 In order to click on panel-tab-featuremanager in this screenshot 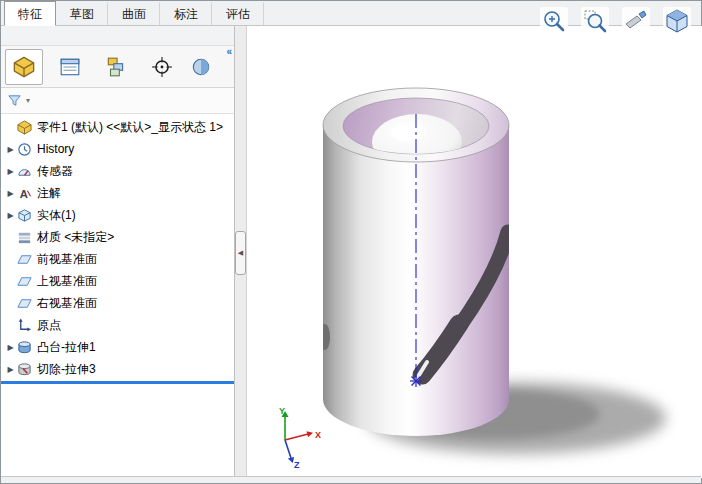, I will do `click(24, 67)`.